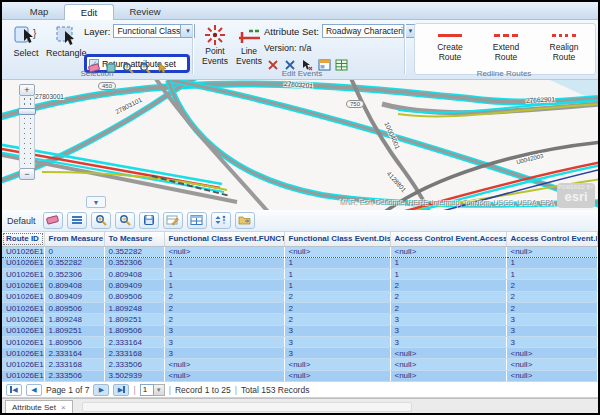 This screenshot has width=600, height=415. What do you see at coordinates (300, 286) in the screenshot?
I see `table-row: U01026E10.8094080.8094091122` at bounding box center [300, 286].